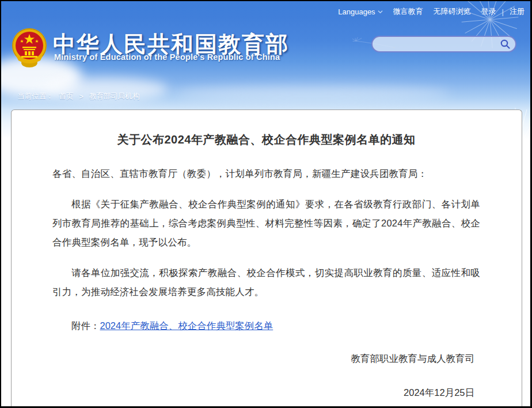 Image resolution: width=532 pixels, height=408 pixels. Describe the element at coordinates (266, 282) in the screenshot. I see `notice-paragraph: 请各单位加强交流，积极探索产教融合、校企合作模式，切实提高职业教育的质量、适应性…` at that location.